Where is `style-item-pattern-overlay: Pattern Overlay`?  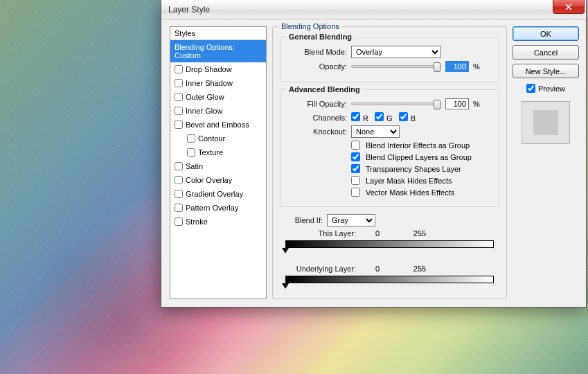 style-item-pattern-overlay: Pattern Overlay is located at coordinates (218, 208).